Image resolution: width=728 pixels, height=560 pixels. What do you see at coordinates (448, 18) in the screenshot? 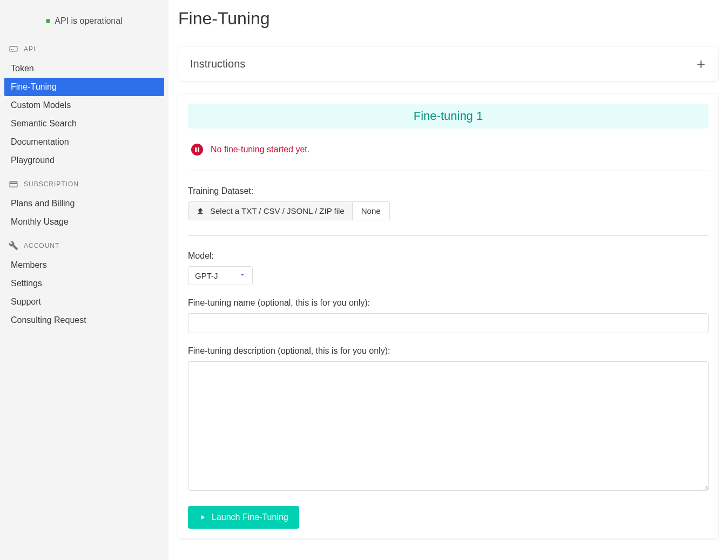
I see `page-title: Fine-Tuning` at bounding box center [448, 18].